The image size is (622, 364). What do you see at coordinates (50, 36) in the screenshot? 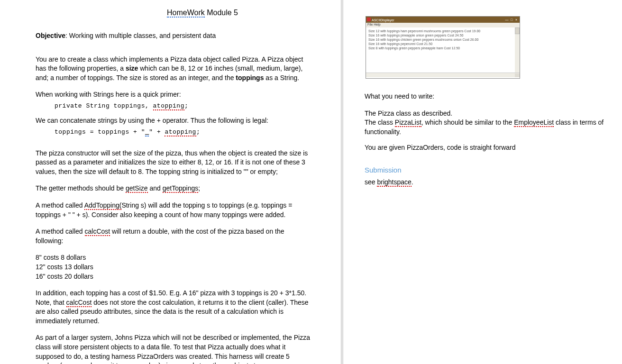
I see `objective-label: Objective` at bounding box center [50, 36].